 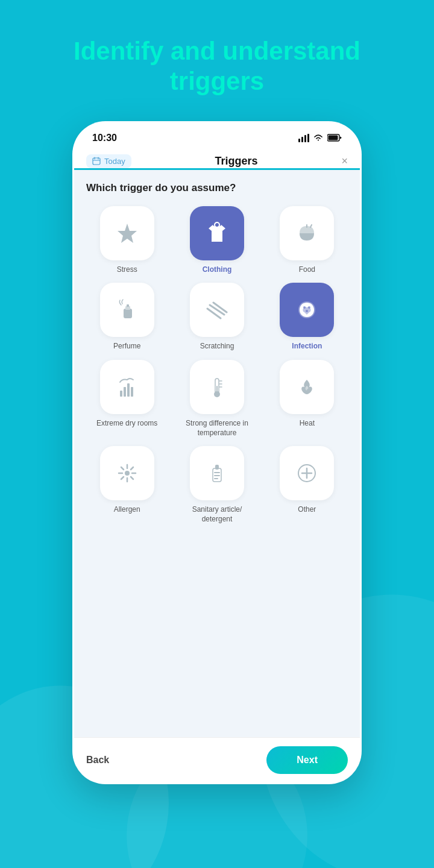 I want to click on trigger-infection: Infection, so click(x=307, y=317).